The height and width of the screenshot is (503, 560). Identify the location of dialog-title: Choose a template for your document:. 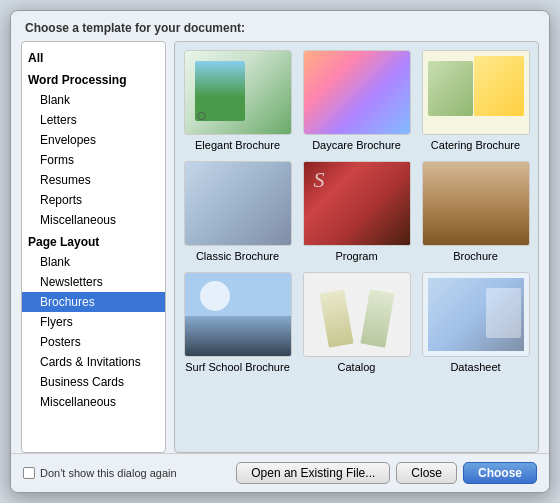
(280, 26).